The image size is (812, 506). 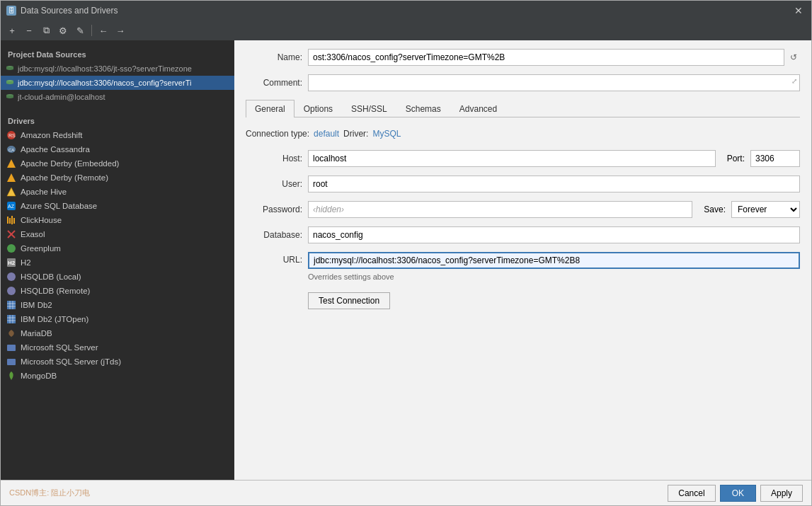 I want to click on driver-amazon-redshift: RS Amazon Redshift, so click(x=118, y=135).